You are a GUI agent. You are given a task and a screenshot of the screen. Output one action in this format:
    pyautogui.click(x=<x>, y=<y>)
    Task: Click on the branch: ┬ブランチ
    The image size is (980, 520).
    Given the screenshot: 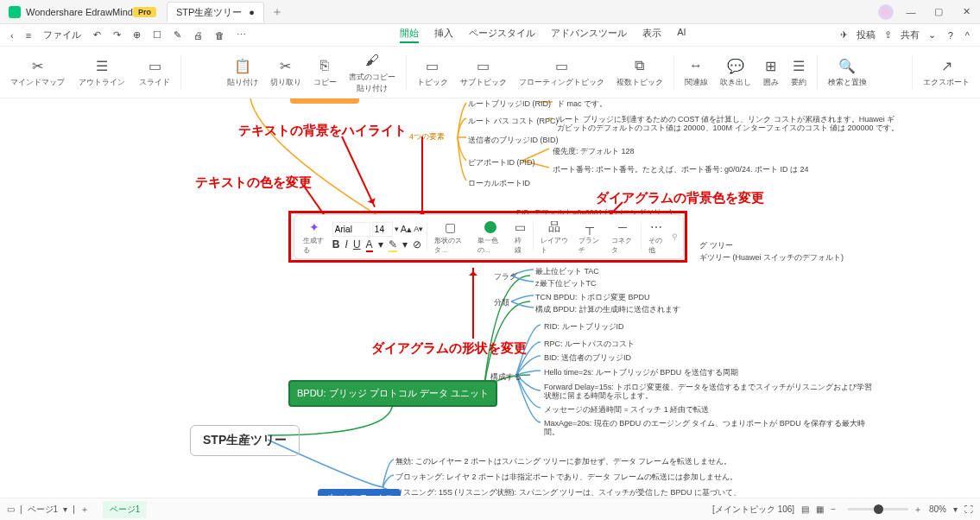 What is the action you would take?
    pyautogui.click(x=590, y=237)
    